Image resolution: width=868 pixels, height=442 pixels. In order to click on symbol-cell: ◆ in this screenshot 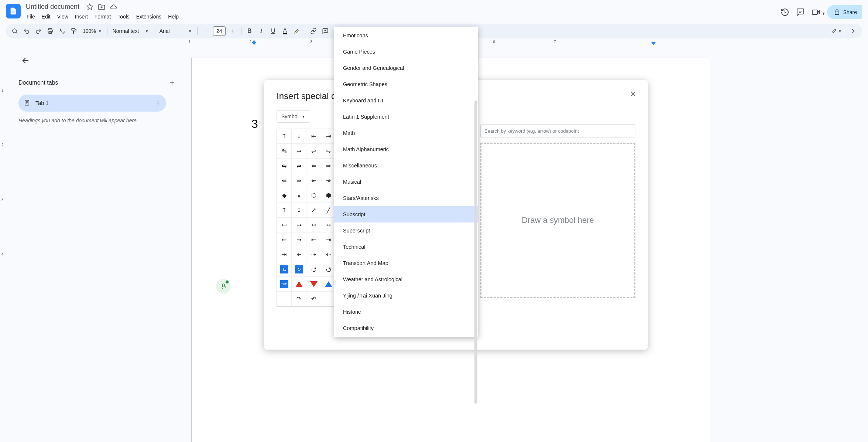, I will do `click(284, 196)`.